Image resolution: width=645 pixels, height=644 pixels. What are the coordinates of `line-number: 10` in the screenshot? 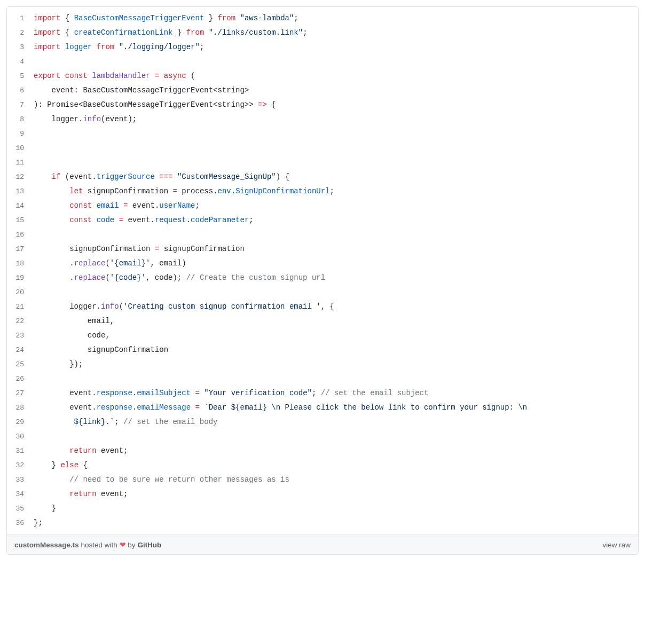 It's located at (19, 148).